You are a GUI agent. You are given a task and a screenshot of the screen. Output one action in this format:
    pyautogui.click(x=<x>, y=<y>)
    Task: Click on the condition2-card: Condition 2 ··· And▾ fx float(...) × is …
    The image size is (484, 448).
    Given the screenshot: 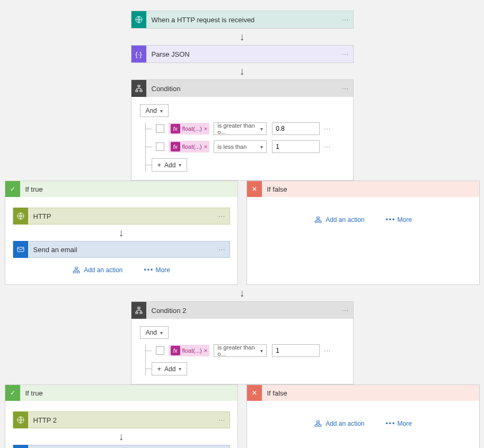 What is the action you would take?
    pyautogui.click(x=242, y=343)
    